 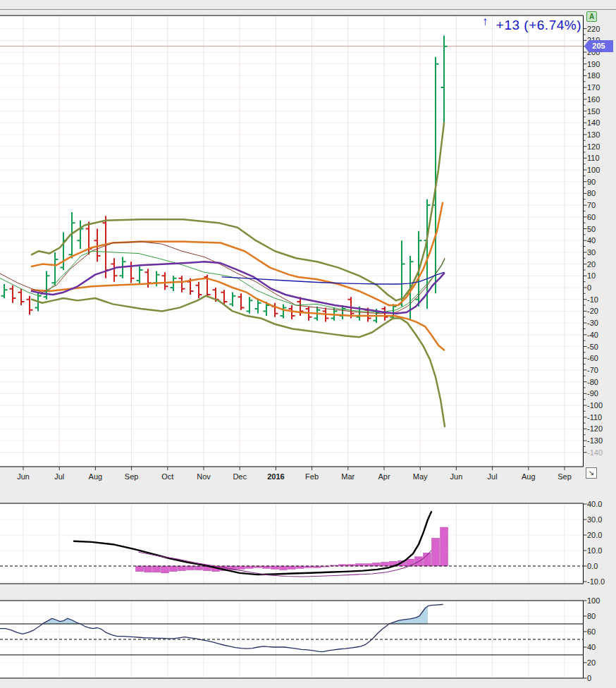 What do you see at coordinates (240, 477) in the screenshot?
I see `x-axis-label: Dec` at bounding box center [240, 477].